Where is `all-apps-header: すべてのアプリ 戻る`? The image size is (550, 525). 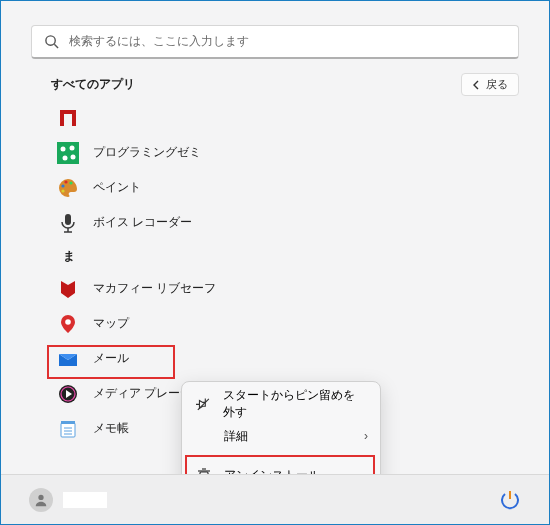 all-apps-header: すべてのアプリ 戻る is located at coordinates (285, 84).